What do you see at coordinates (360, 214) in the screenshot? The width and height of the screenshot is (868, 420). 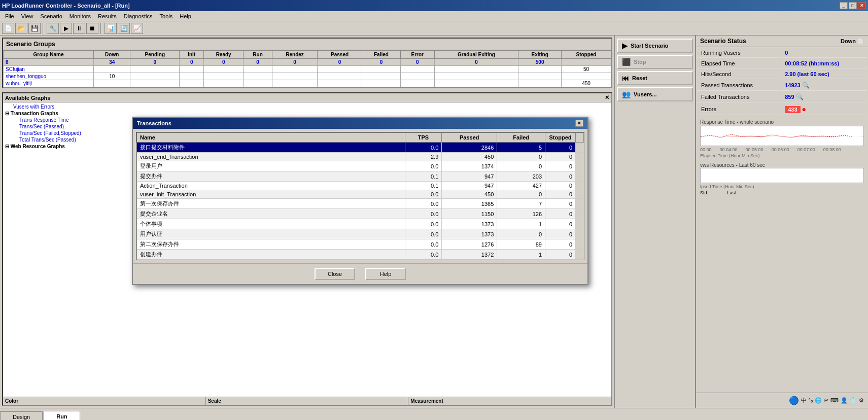 I see `trans-row-7: 提交企业名 0.0 1150 126 0` at bounding box center [360, 214].